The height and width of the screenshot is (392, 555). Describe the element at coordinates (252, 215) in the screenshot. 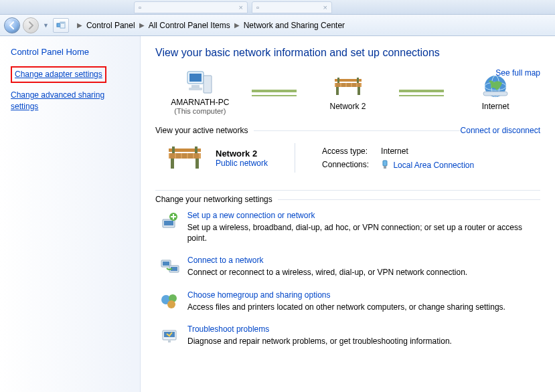

I see `setting-link: Set up a new connection or network` at that location.